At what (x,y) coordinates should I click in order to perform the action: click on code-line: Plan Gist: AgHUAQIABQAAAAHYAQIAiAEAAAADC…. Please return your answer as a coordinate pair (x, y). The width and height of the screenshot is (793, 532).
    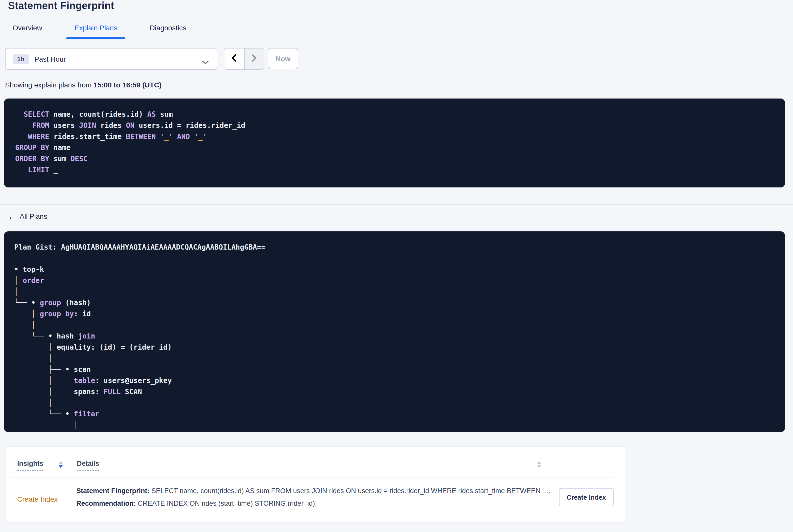
    Looking at the image, I should click on (400, 247).